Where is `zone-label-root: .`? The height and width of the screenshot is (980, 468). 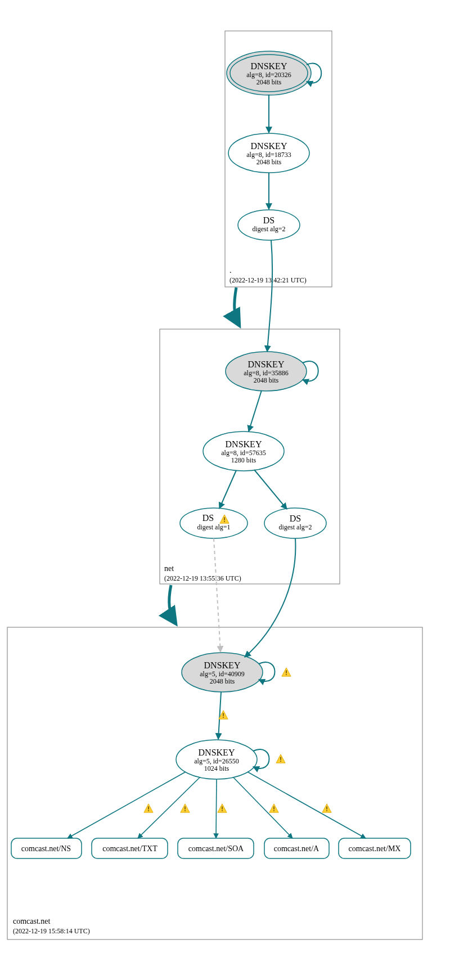 zone-label-root: . is located at coordinates (231, 270).